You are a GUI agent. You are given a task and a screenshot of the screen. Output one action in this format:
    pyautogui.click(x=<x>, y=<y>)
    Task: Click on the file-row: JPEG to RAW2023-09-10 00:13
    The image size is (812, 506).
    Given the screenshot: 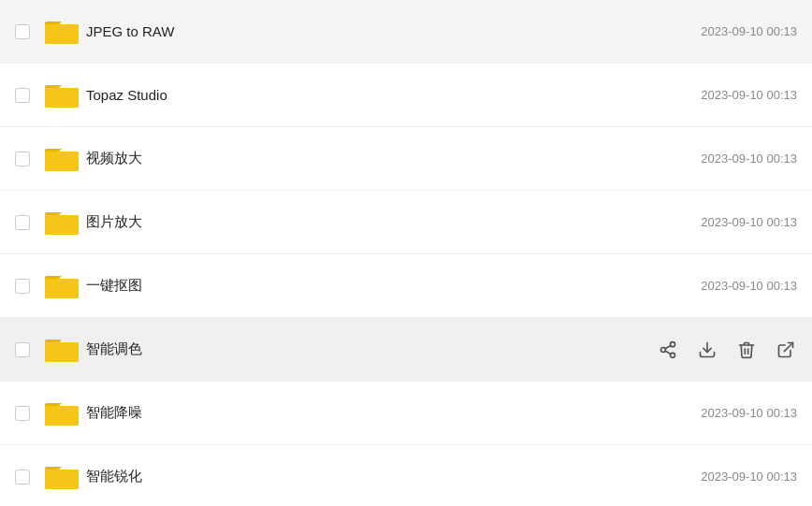 What is the action you would take?
    pyautogui.click(x=406, y=32)
    